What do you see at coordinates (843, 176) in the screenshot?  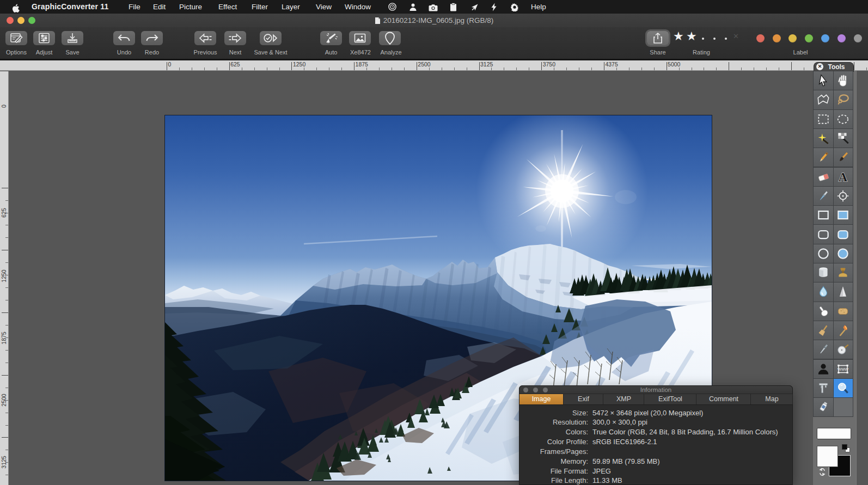 I see `svg-text: A` at bounding box center [843, 176].